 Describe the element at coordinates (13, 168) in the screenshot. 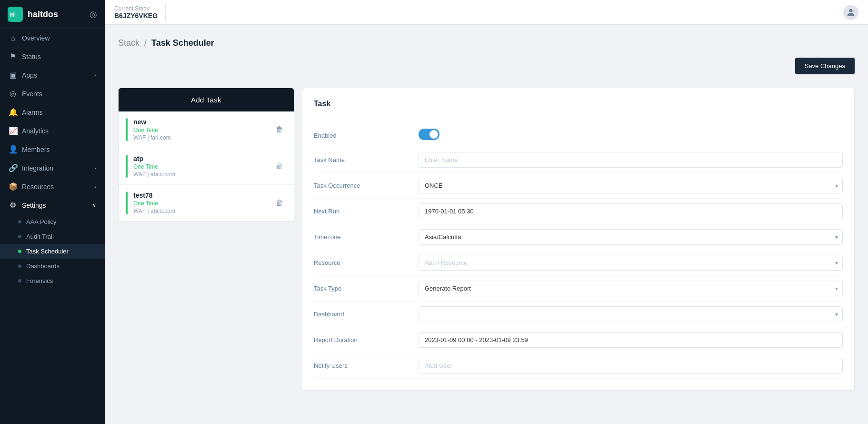

I see `integration-icon: 🔗` at that location.